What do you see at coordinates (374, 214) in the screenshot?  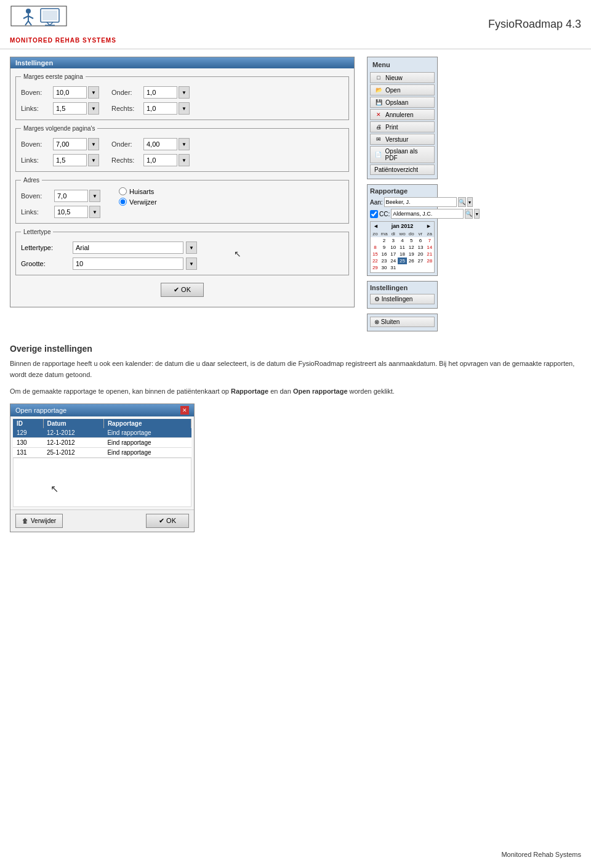 I see `cc-checkbox` at bounding box center [374, 214].